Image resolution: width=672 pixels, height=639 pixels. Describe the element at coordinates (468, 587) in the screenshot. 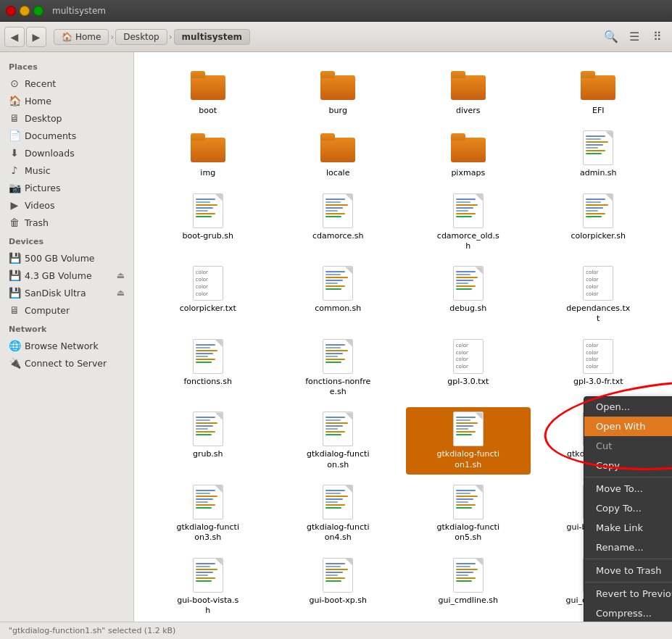

I see `file-item: gui_cmdline.sh` at that location.